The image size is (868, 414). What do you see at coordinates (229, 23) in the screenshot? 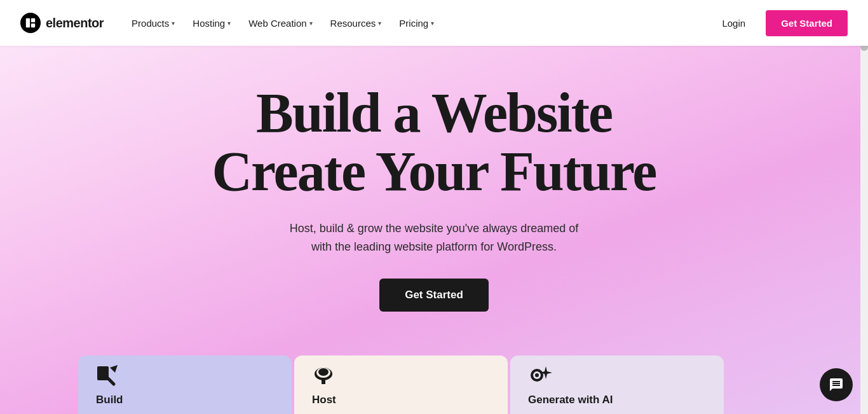
I see `hosting-chevron-icon: ▾` at bounding box center [229, 23].